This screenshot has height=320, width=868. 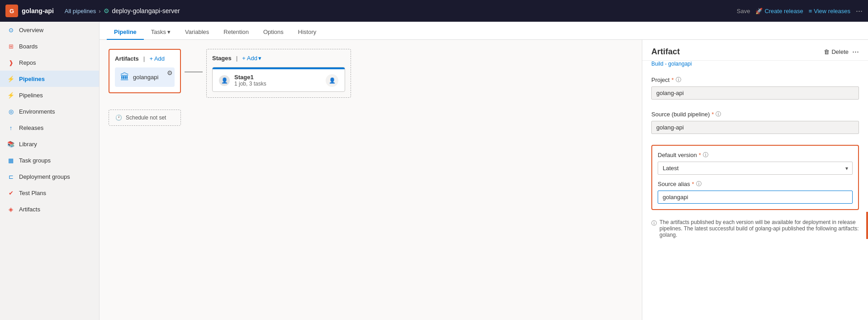 I want to click on bordered-section: Default version * ⓘ Latest ▾, so click(x=755, y=177).